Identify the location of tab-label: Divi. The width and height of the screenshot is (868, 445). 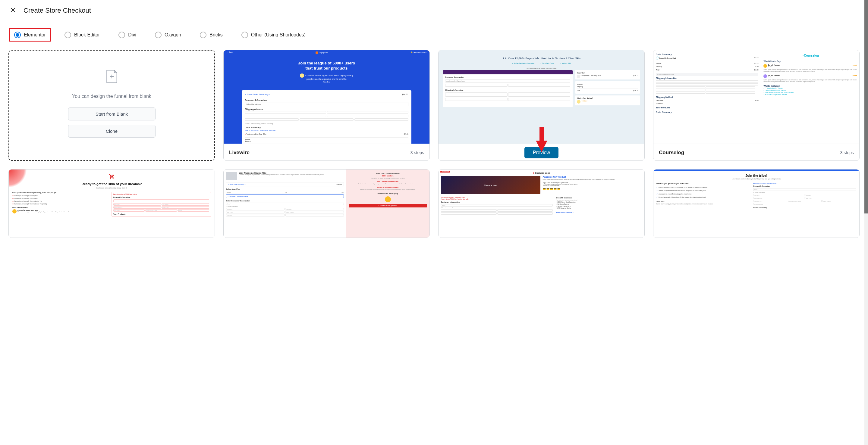
(132, 35).